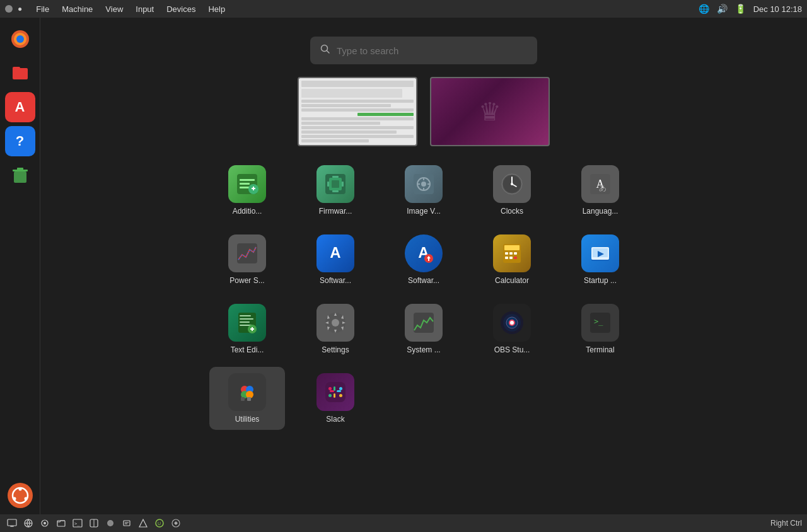 The height and width of the screenshot is (532, 807). Describe the element at coordinates (432, 50) in the screenshot. I see `search-input` at that location.